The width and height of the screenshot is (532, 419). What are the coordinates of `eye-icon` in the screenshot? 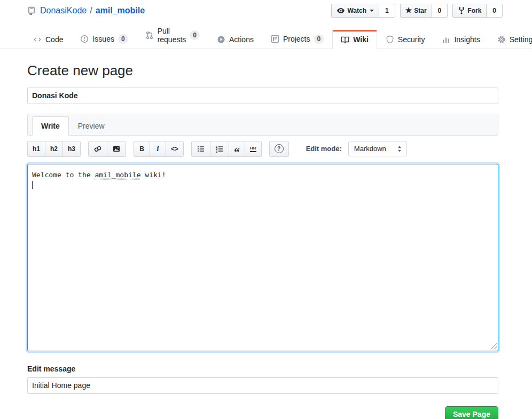 It's located at (341, 11).